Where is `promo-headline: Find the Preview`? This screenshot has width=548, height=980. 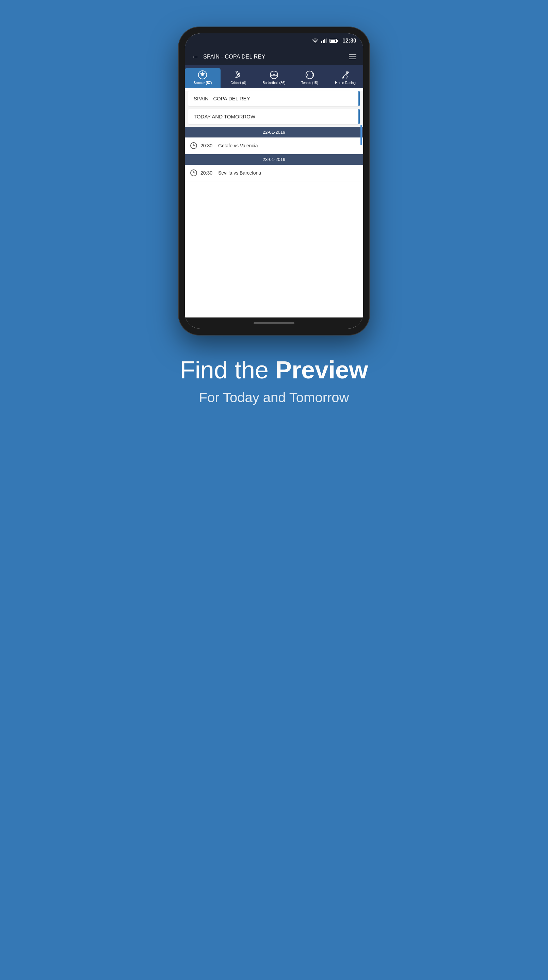 promo-headline: Find the Preview is located at coordinates (274, 370).